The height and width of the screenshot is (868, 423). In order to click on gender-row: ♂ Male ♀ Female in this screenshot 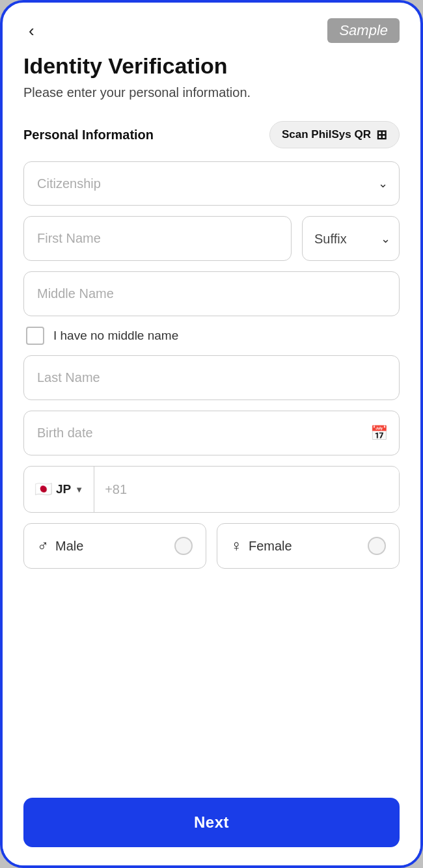, I will do `click(212, 546)`.